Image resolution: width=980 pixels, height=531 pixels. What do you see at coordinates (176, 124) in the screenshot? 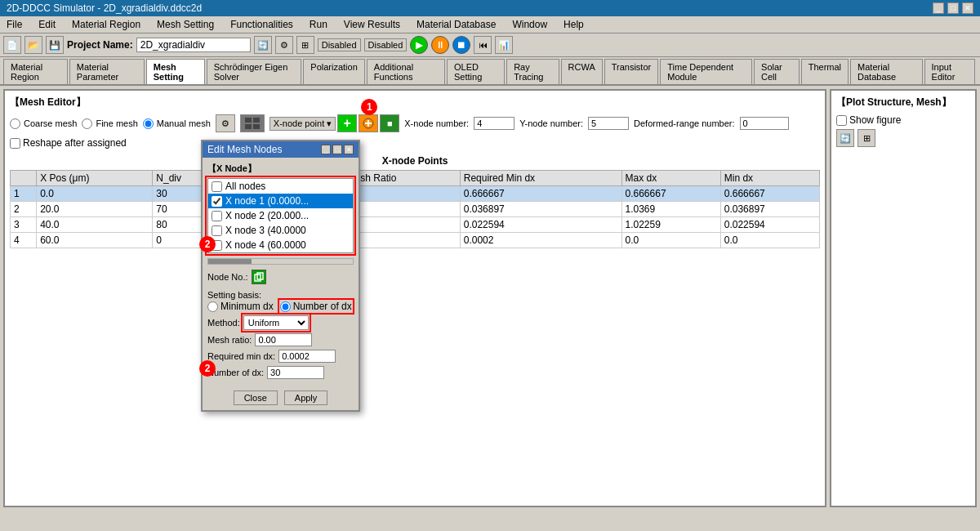
I see `manual-mesh-option: Manual mesh` at bounding box center [176, 124].